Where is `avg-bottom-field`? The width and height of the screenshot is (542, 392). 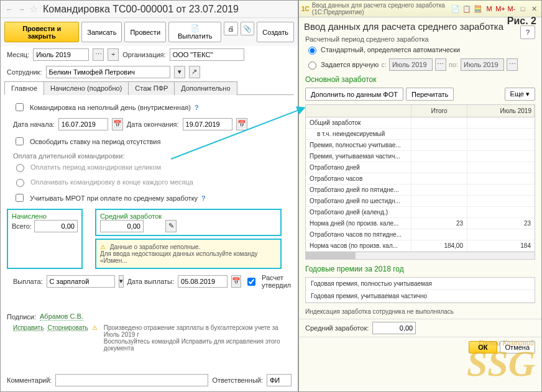 avg-bottom-field is located at coordinates (394, 328).